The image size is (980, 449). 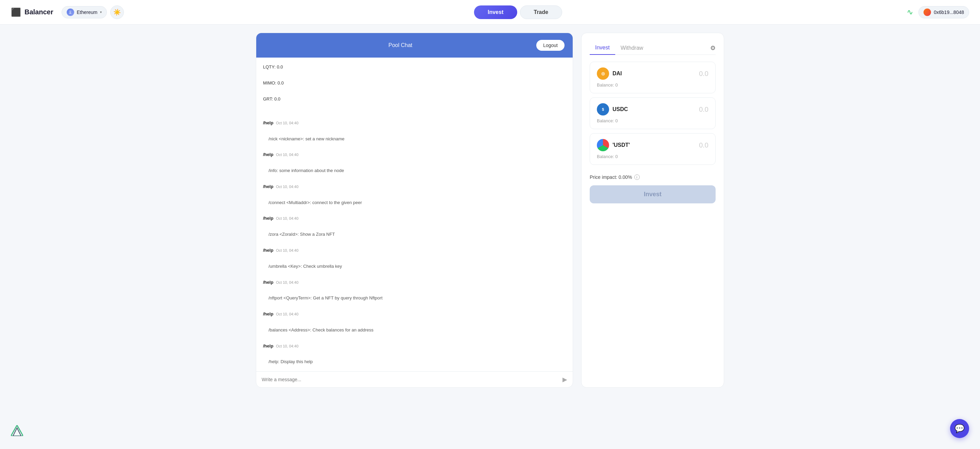 What do you see at coordinates (415, 379) in the screenshot?
I see `chat-input-area: ▶` at bounding box center [415, 379].